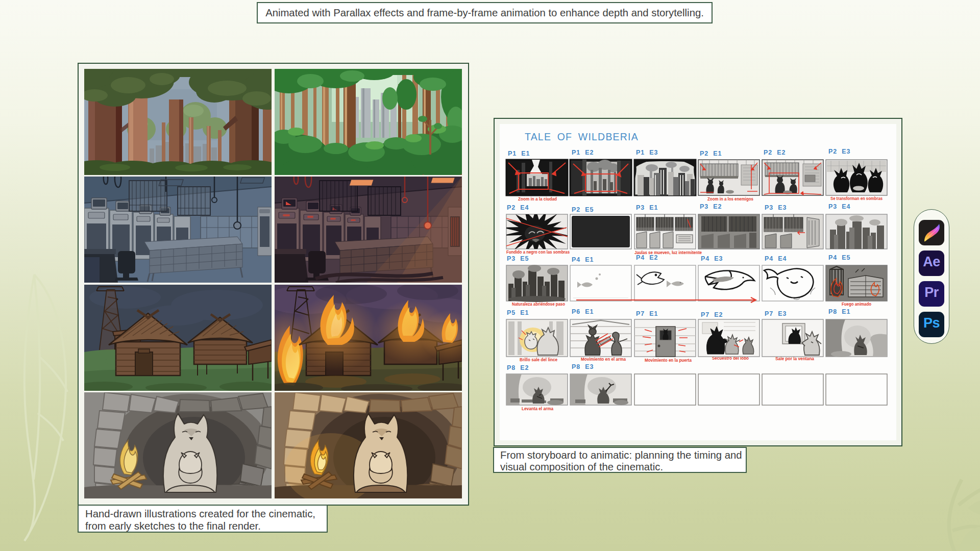  What do you see at coordinates (538, 409) in the screenshot?
I see `svg-text: Levanta el arma` at bounding box center [538, 409].